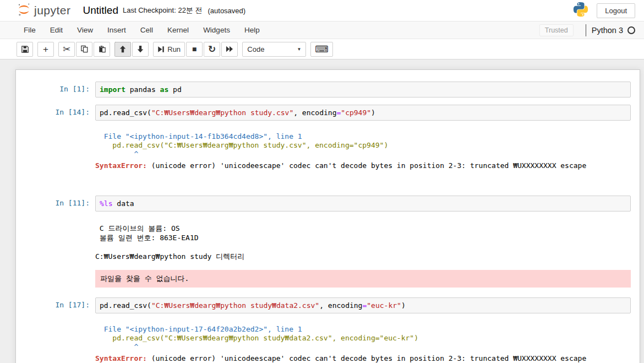  What do you see at coordinates (328, 89) in the screenshot?
I see `code-cell-1: In [1]: import pandas as pd` at bounding box center [328, 89].